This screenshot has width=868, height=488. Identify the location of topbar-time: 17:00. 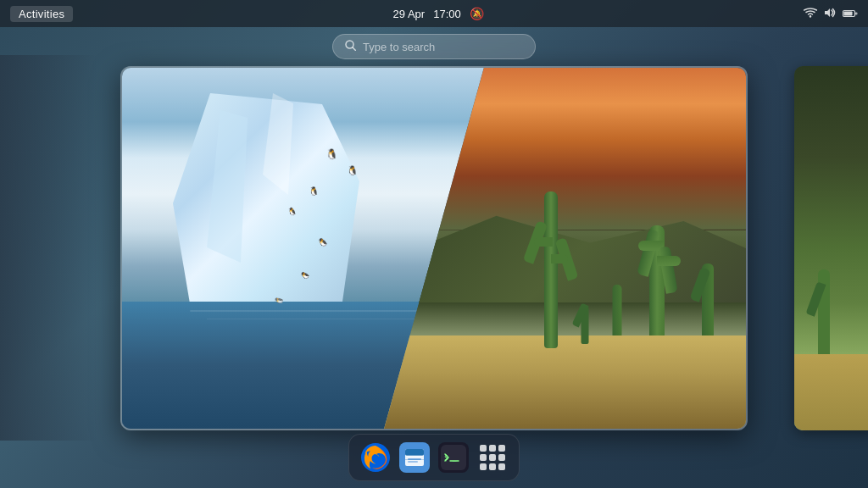
(448, 14).